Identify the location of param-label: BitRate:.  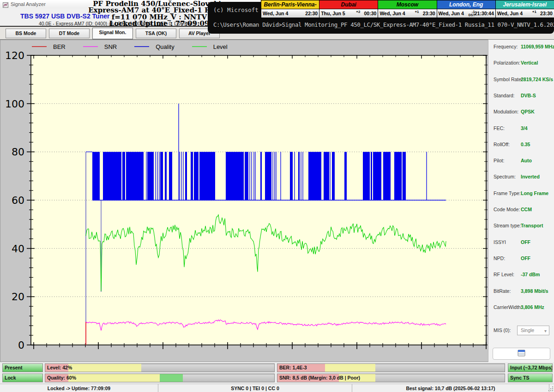
(502, 291).